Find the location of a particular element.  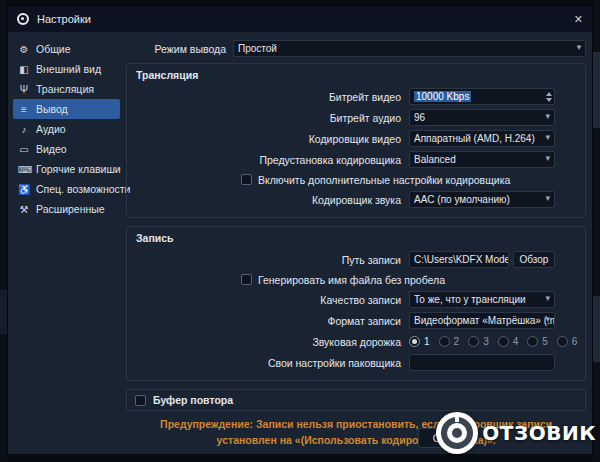

recording-group-title: Запись is located at coordinates (356, 238).